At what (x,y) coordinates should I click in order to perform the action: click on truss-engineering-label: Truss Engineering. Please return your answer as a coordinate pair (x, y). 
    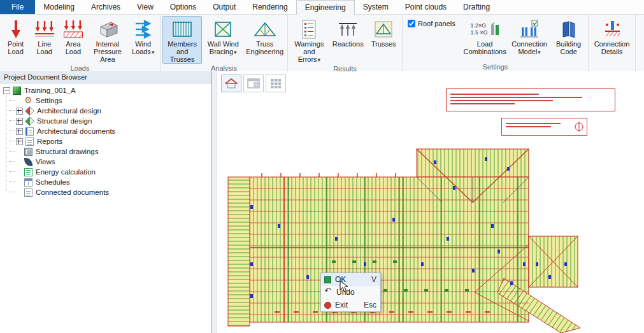
    Looking at the image, I should click on (265, 48).